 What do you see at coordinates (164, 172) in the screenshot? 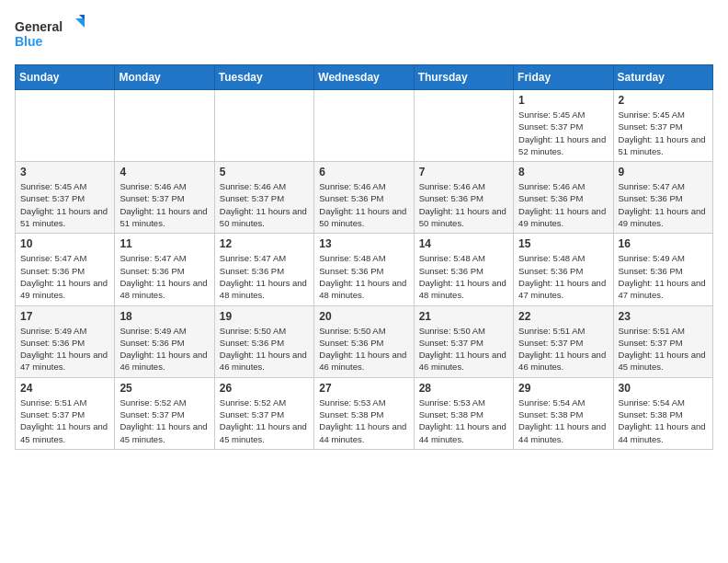
I see `day-number: 4` at bounding box center [164, 172].